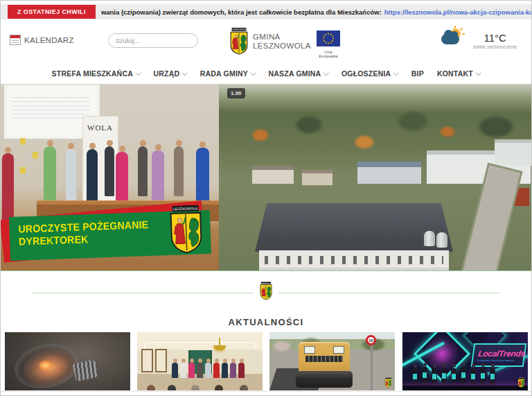 Image resolution: width=532 pixels, height=396 pixels. What do you see at coordinates (266, 322) in the screenshot?
I see `news-section-title: AKTUALNOŚCI` at bounding box center [266, 322].